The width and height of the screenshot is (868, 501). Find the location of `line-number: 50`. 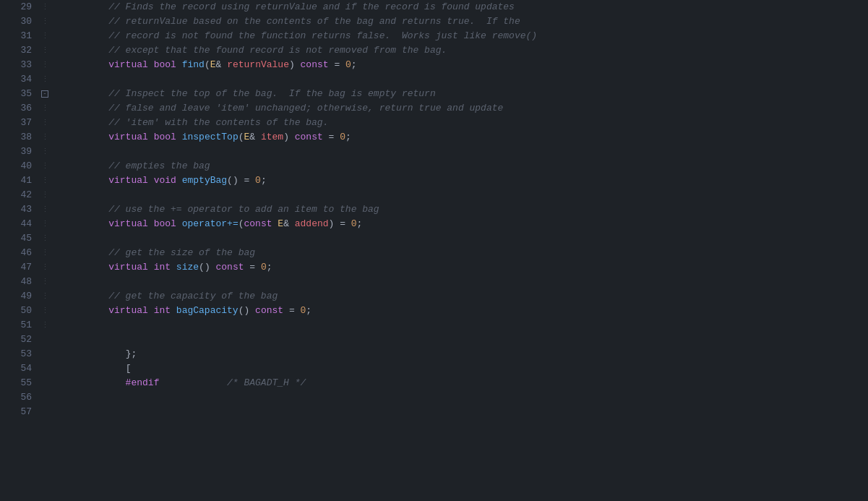

line-number: 50 is located at coordinates (20, 311).